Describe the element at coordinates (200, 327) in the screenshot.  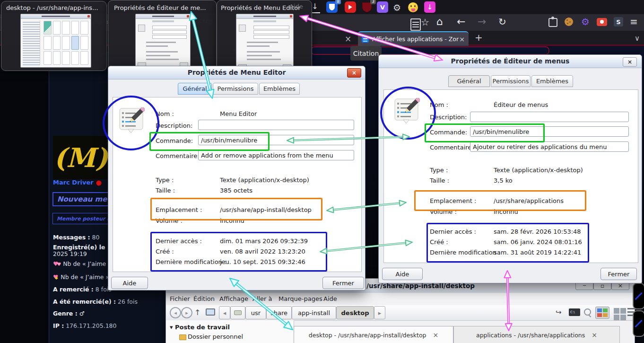
I see `poste-de-travail-item: ▾ Poste de travail` at that location.